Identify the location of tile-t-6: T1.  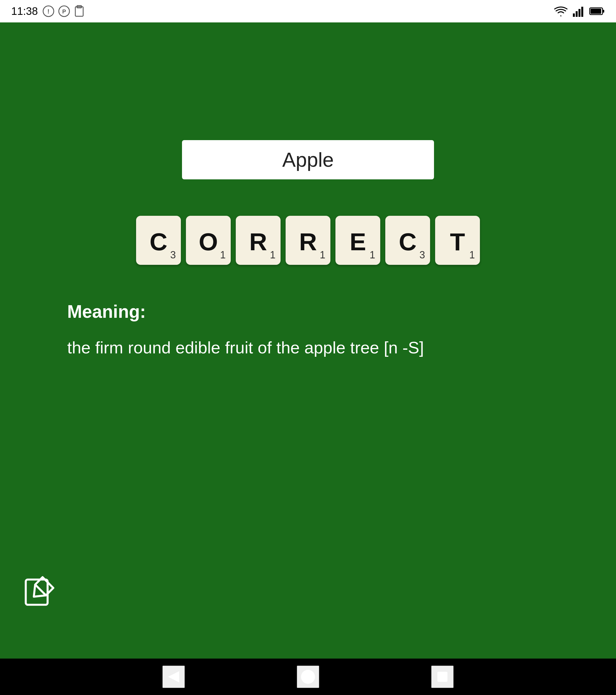
(457, 240).